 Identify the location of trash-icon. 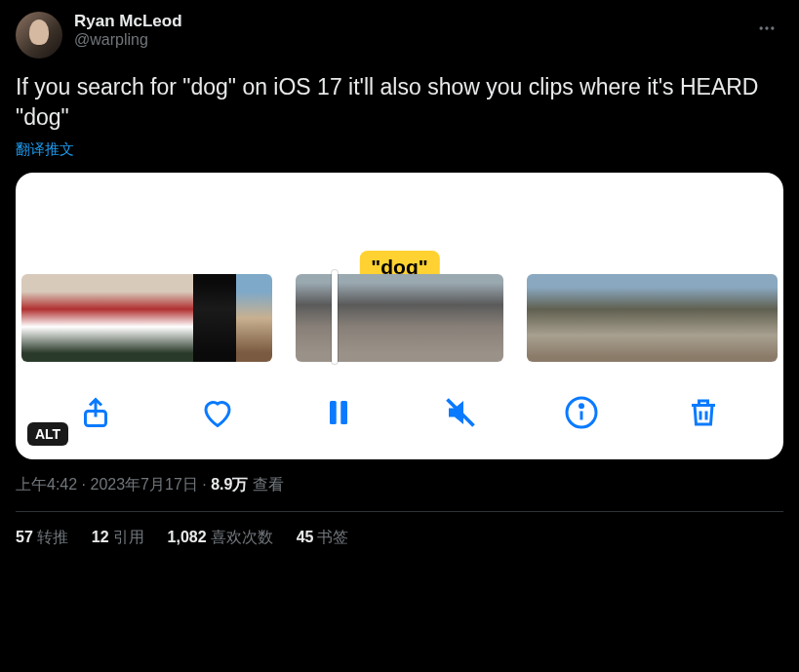
(703, 413).